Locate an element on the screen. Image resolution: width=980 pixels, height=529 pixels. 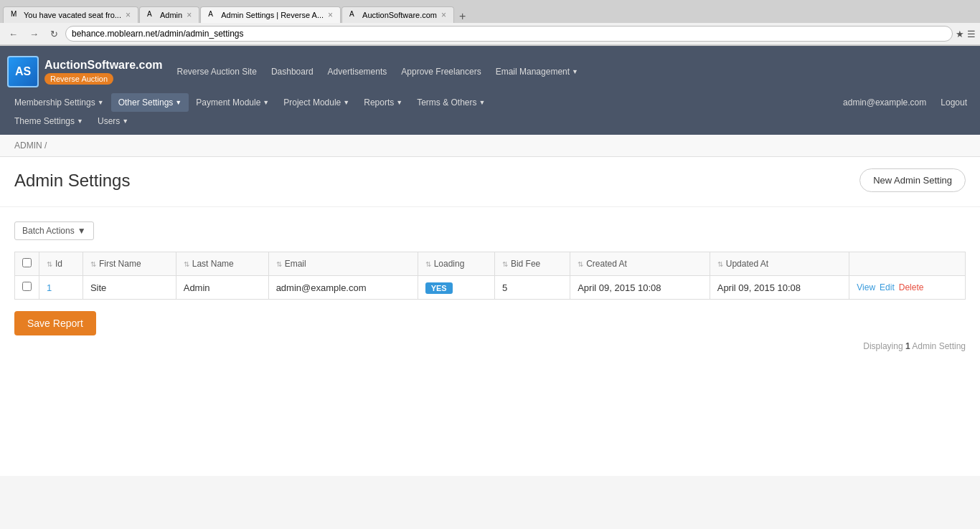
reload-button: ↻ is located at coordinates (55, 34).